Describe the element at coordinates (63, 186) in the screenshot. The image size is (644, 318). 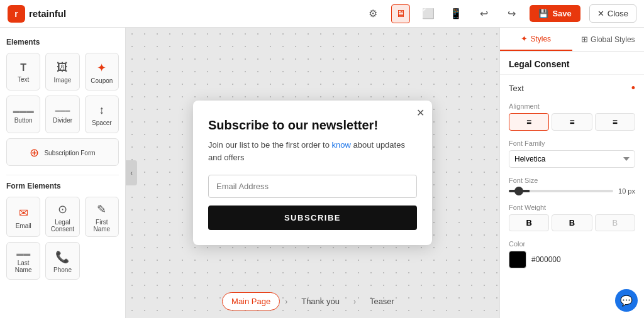
I see `form-elements-section-title: Form Elements` at that location.